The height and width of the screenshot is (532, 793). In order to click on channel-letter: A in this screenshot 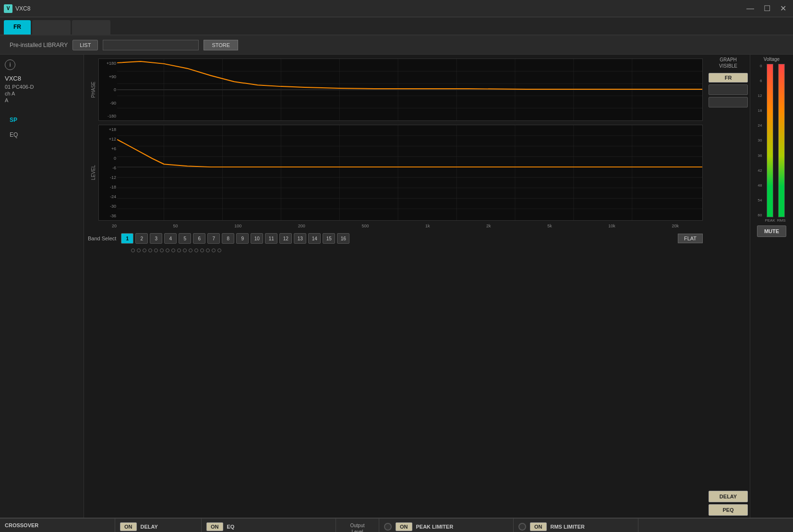, I will do `click(42, 100)`.